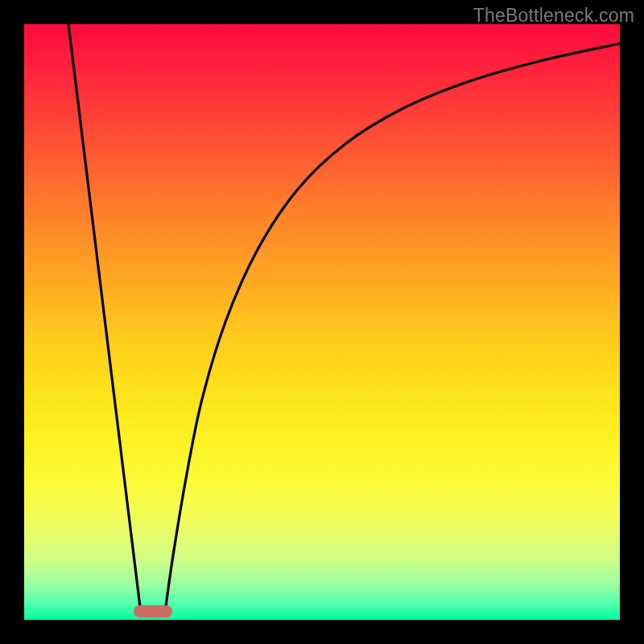  I want to click on left-line, so click(105, 319).